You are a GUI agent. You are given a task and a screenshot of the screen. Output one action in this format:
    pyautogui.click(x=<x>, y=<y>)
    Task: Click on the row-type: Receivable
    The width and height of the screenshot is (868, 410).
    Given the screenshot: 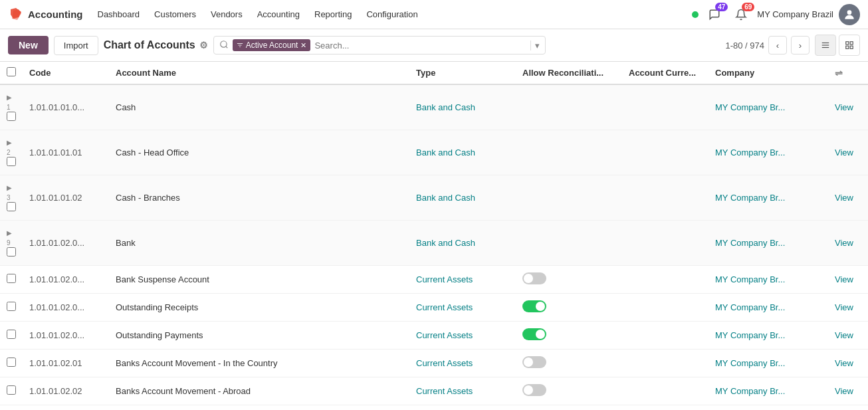 What is the action you would take?
    pyautogui.click(x=463, y=407)
    